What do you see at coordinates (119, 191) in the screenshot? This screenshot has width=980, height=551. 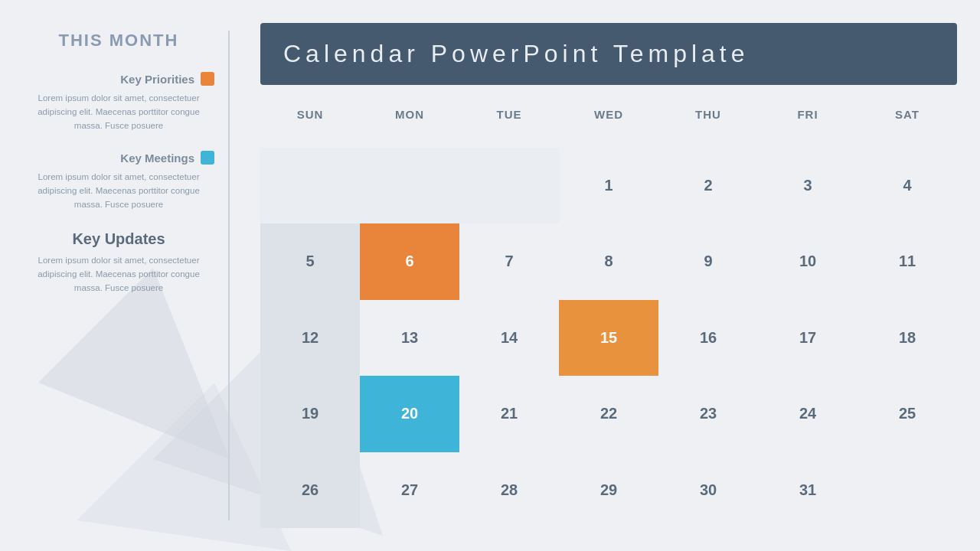 I see `key-meetings-body: Lorem ipsum dolor sit amet, consectetuer…` at bounding box center [119, 191].